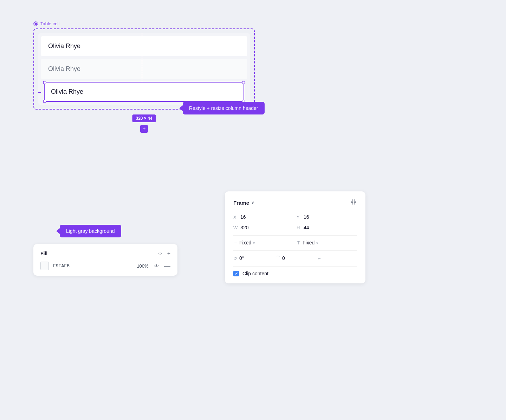  I want to click on frame-panel: Frame ∨ X 16 Y 16 W 320 H 44 ⊢, so click(295, 237).